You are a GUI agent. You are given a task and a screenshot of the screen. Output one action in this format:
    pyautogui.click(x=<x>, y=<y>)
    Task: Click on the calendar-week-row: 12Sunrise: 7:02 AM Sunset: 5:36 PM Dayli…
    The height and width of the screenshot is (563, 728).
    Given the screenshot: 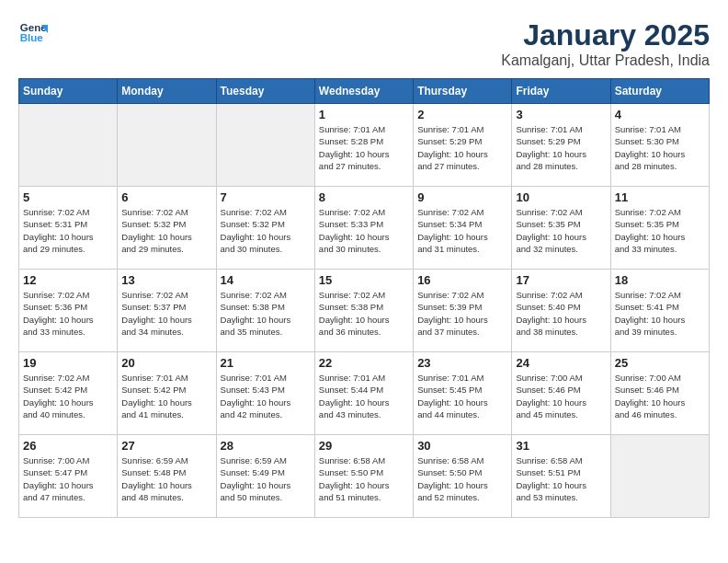 What is the action you would take?
    pyautogui.click(x=364, y=311)
    